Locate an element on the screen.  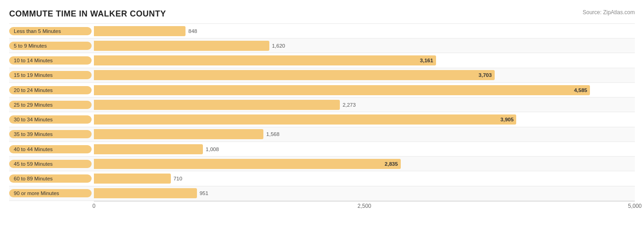
bar-value: 710 is located at coordinates (178, 179).